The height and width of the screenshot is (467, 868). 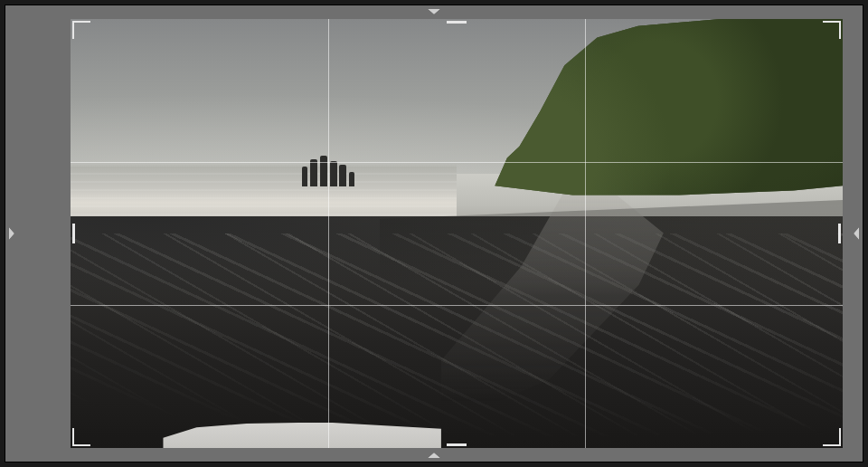 I want to click on crop-handle-bottom, so click(x=457, y=445).